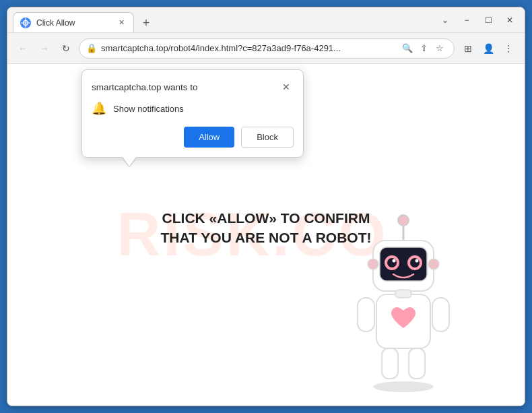 The width and height of the screenshot is (532, 413). I want to click on extensions-icon: ⊞, so click(468, 49).